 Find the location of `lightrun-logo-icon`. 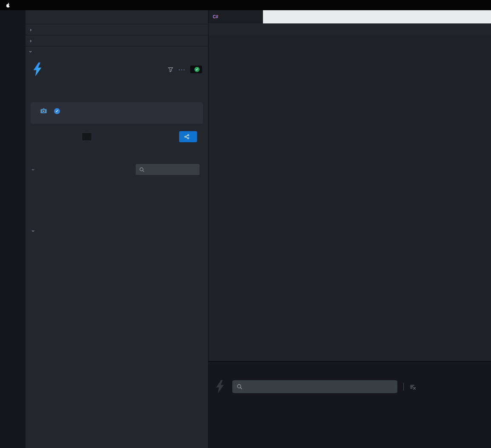

lightrun-logo-icon is located at coordinates (37, 69).